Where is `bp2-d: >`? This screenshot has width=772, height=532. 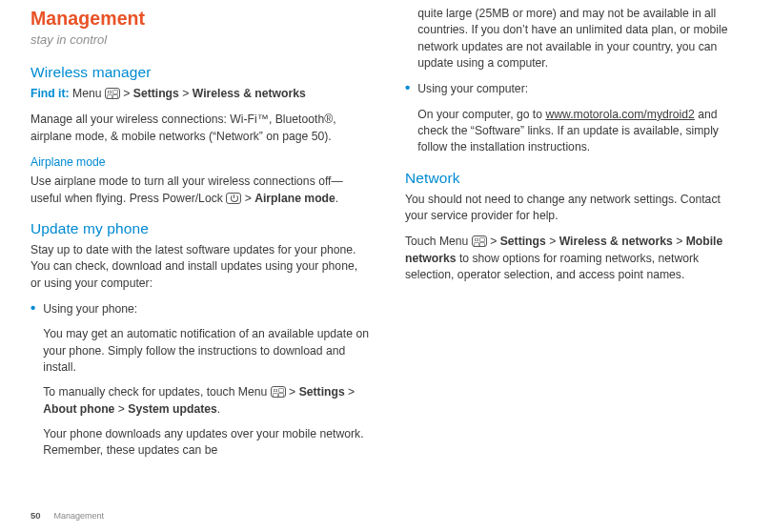
bp2-d: > is located at coordinates (121, 409).